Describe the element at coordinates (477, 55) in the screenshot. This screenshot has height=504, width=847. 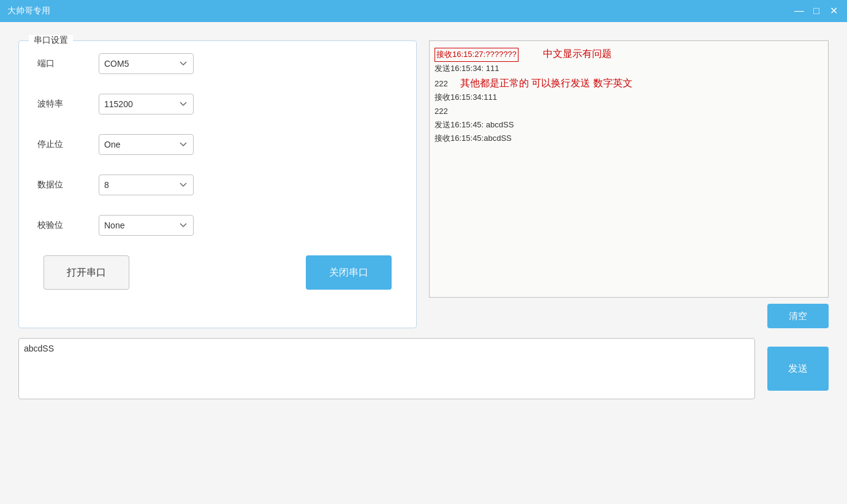
I see `log-error-entry: 接收16:15:27:???????` at that location.